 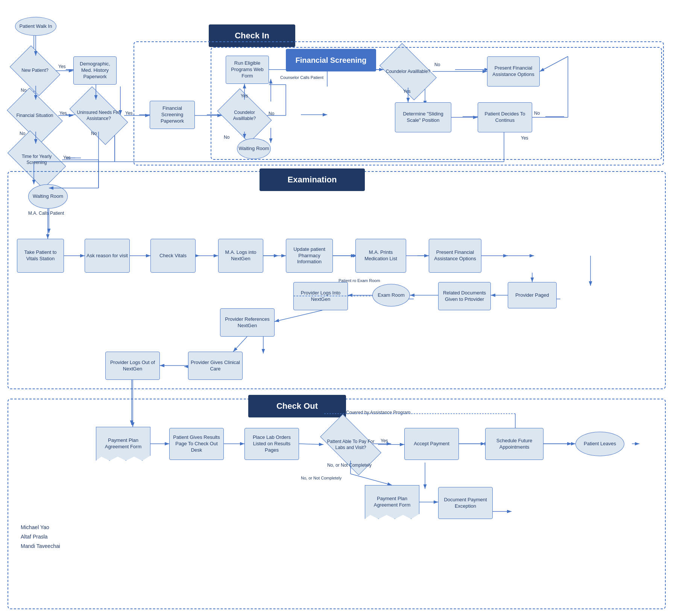 I want to click on present-financial2-node: Present Financial Assistance Options, so click(x=455, y=256).